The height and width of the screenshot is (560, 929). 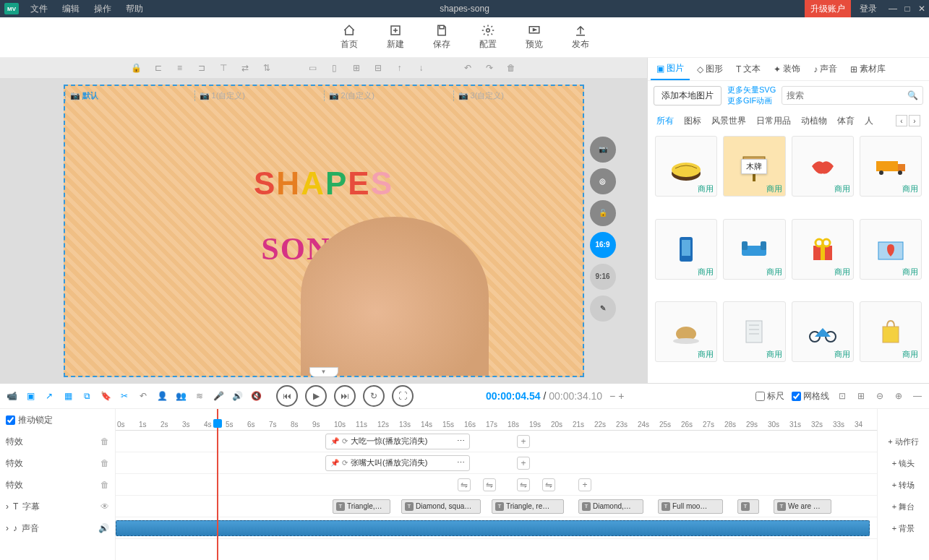 I want to click on sub-visibility: 👁, so click(x=105, y=507).